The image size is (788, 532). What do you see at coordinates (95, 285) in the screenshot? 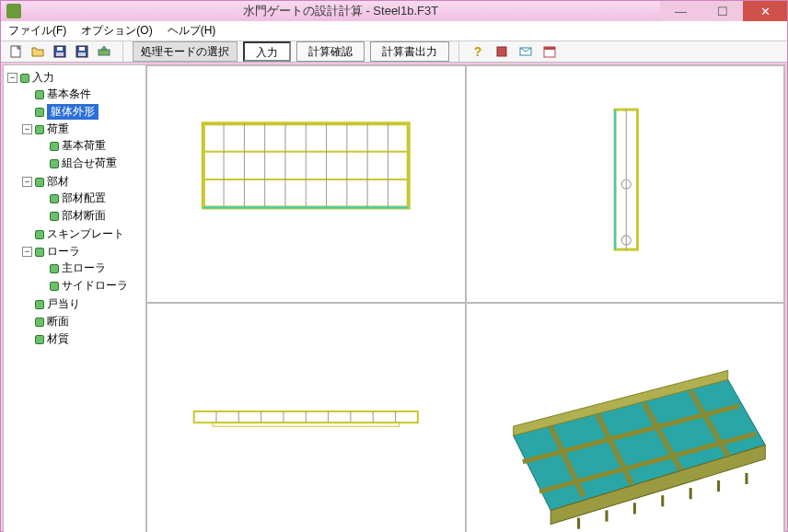
I see `tree-label: サイドローラ` at bounding box center [95, 285].